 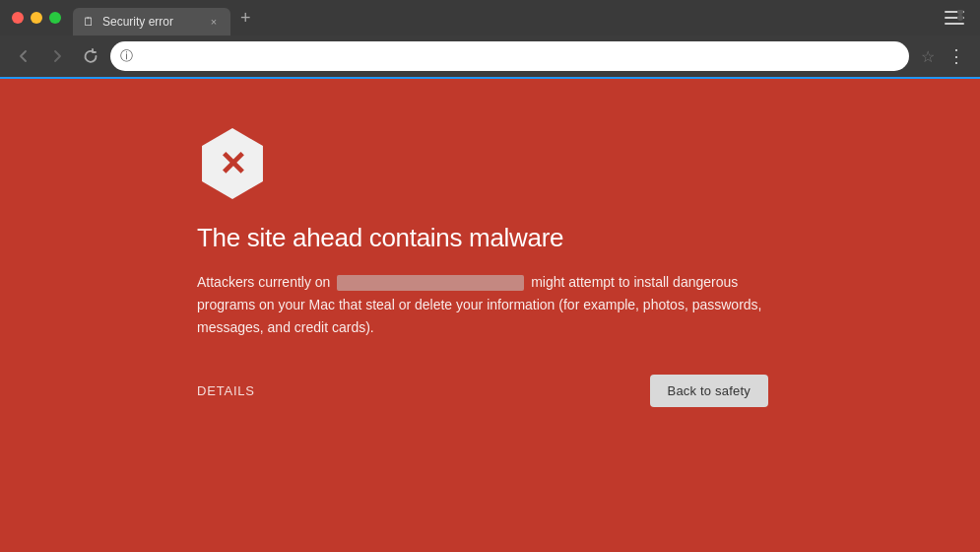 What do you see at coordinates (519, 57) in the screenshot?
I see `address-input` at bounding box center [519, 57].